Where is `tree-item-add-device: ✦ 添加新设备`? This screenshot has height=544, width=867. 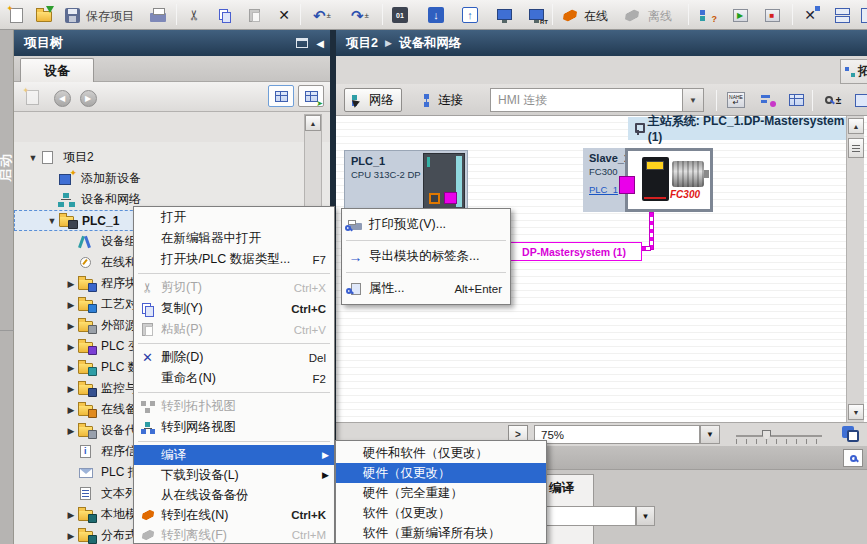
tree-item-add-device: ✦ 添加新设备 is located at coordinates (159, 178).